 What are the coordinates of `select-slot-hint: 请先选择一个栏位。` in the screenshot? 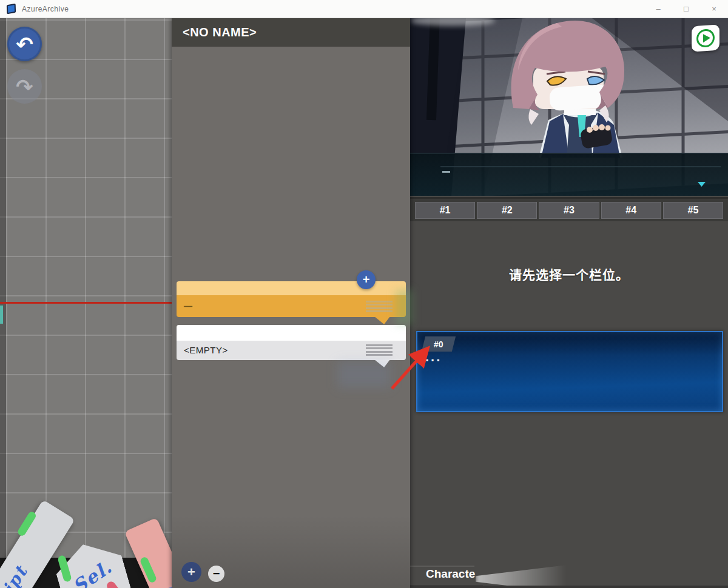 It's located at (569, 274).